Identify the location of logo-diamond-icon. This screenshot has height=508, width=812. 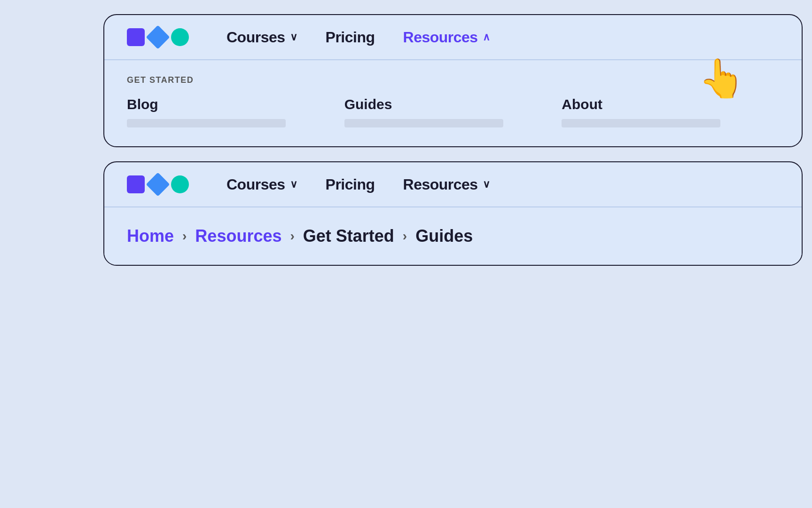
(158, 38).